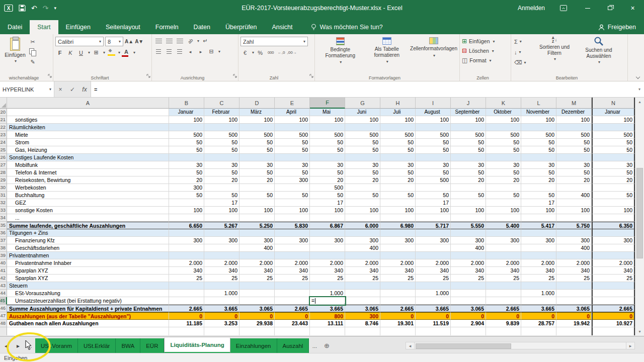 The width and height of the screenshot is (644, 362). I want to click on cell-C32: 17, so click(222, 203).